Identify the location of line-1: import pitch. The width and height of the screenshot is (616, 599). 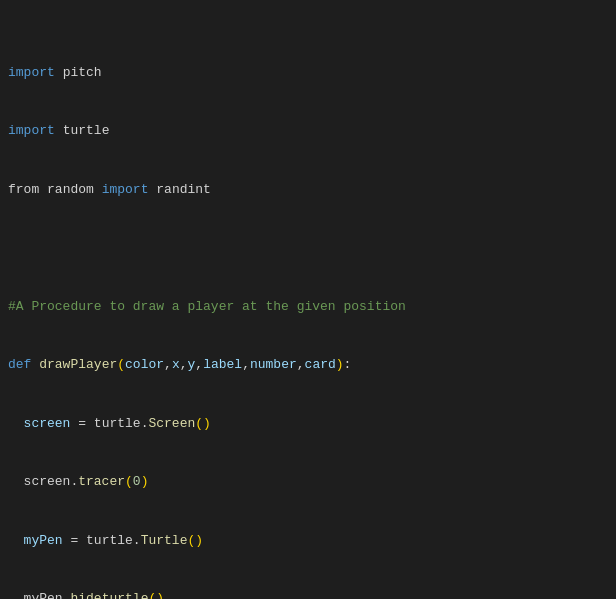
(308, 73).